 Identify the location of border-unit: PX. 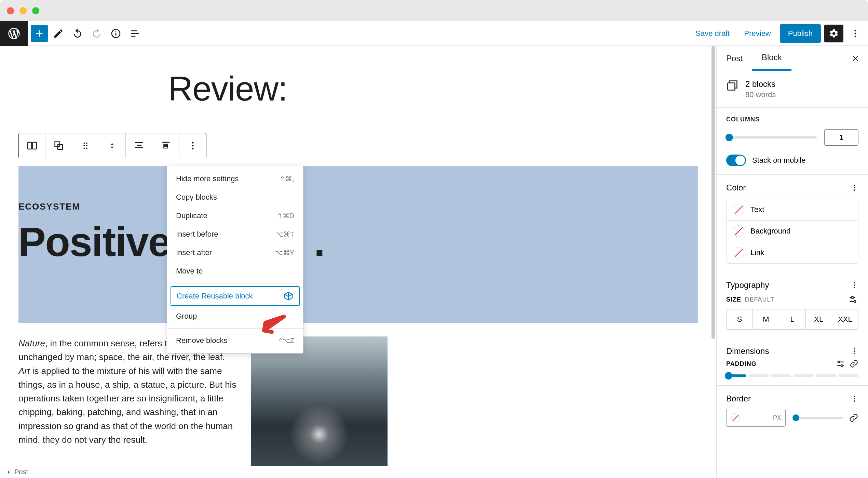
(765, 418).